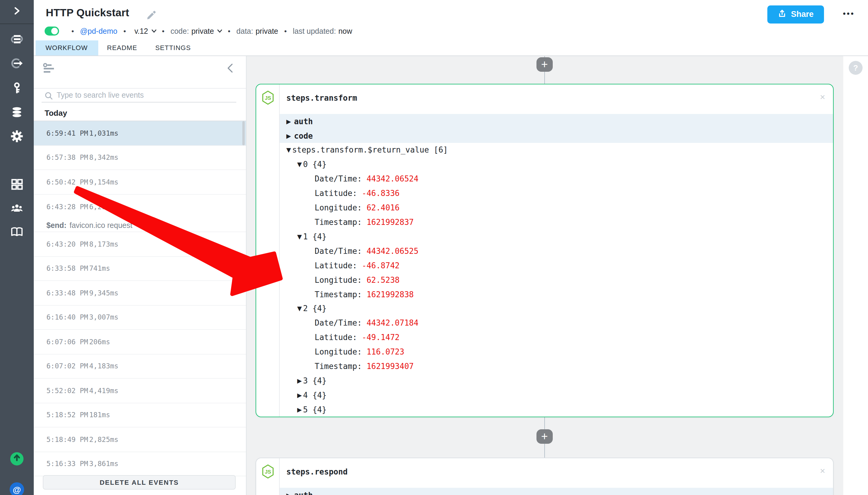 The height and width of the screenshot is (495, 868). I want to click on event-list-item: 5:16:33 PM 3,861ms, so click(140, 464).